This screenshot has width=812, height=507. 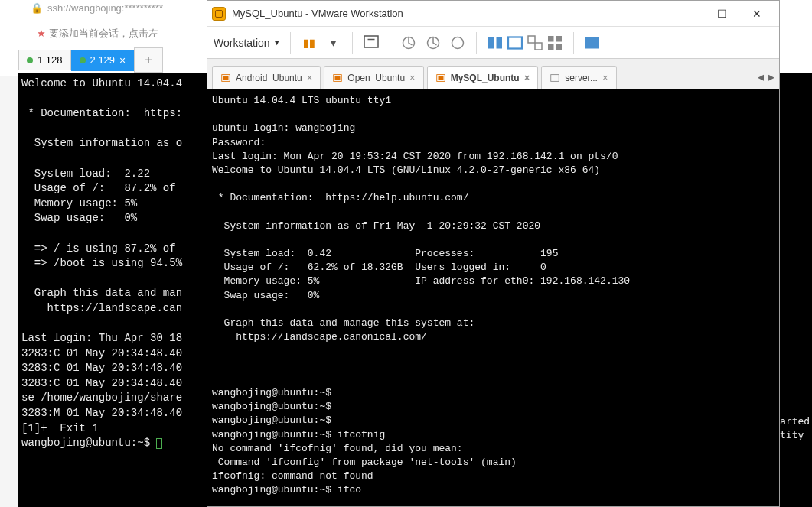 I want to click on snapshot-manager-button, so click(x=433, y=43).